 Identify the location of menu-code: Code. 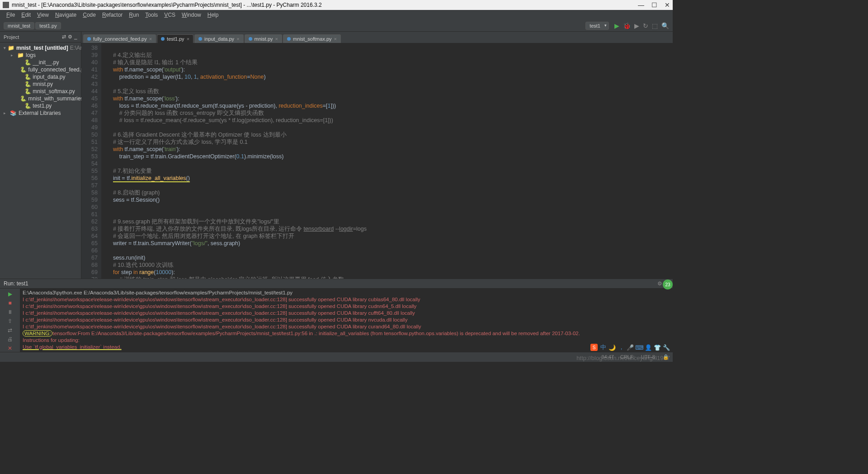
(90, 15).